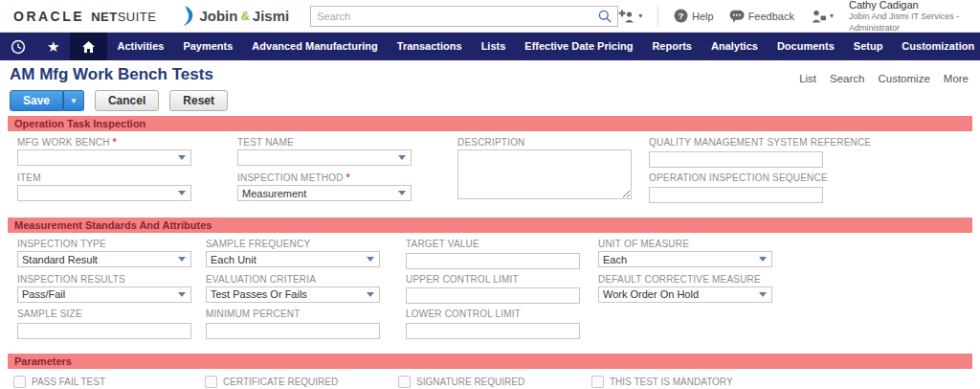 This screenshot has height=389, width=980. What do you see at coordinates (685, 295) in the screenshot?
I see `default-corrective-measure-select: Work Order On Hold` at bounding box center [685, 295].